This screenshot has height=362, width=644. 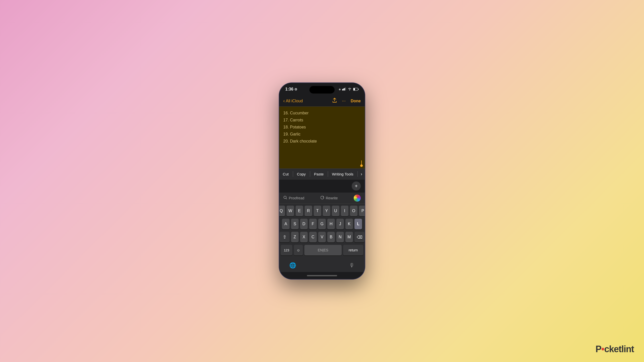 I want to click on status-time: 1:36, so click(x=289, y=89).